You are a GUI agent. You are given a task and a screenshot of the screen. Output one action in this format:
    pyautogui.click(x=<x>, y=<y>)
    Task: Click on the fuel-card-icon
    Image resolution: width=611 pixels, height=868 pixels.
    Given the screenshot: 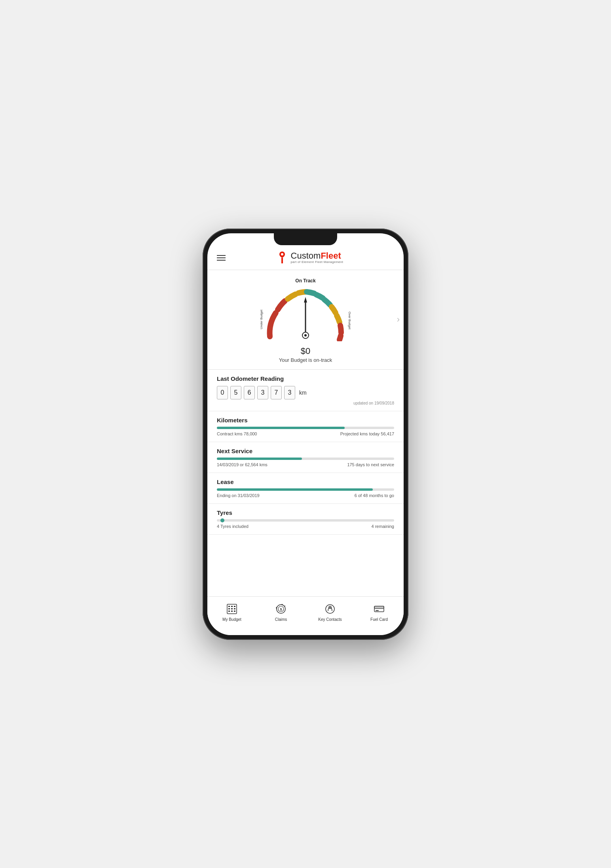 What is the action you would take?
    pyautogui.click(x=379, y=609)
    